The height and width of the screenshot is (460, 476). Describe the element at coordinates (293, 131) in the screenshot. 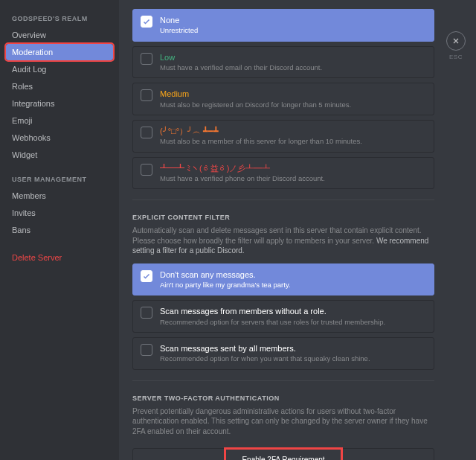

I see `option-title: (╯°□°）╯︵ ┻━┻` at that location.